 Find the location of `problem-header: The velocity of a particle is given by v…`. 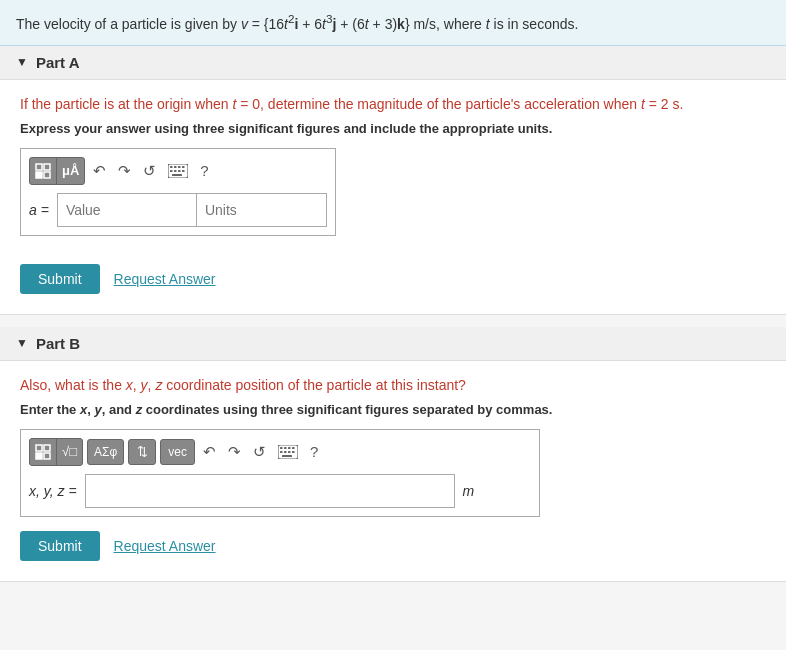

problem-header: The velocity of a particle is given by v… is located at coordinates (393, 23).